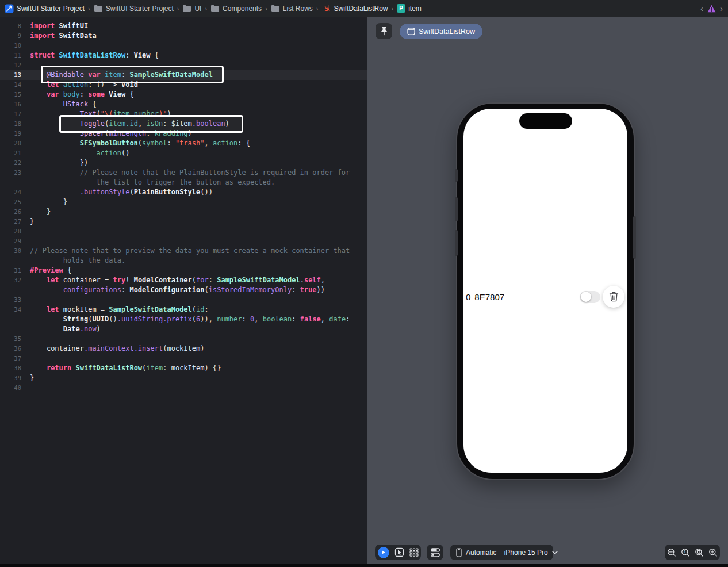  What do you see at coordinates (183, 261) in the screenshot?
I see `code-line: holds the data.` at bounding box center [183, 261].